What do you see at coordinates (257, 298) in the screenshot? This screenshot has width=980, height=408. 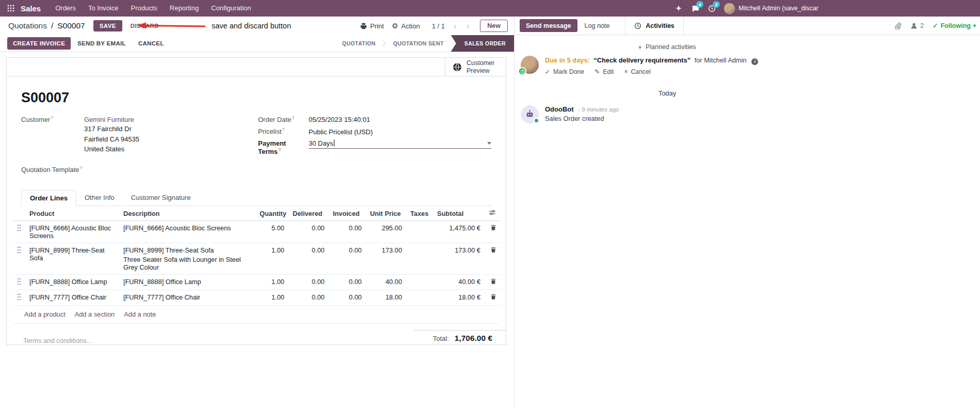 I see `order-line-row: [FURN_7777] Office Chair [FURN_7777] Off…` at bounding box center [257, 298].